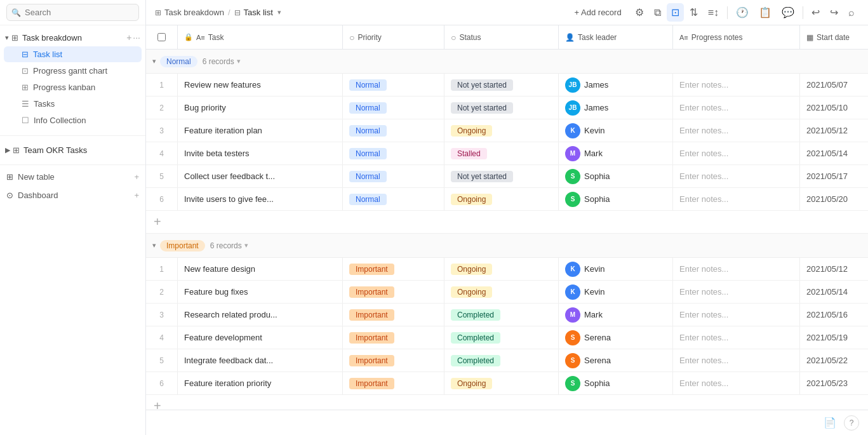  Describe the element at coordinates (72, 37) in the screenshot. I see `task-breakdown-group-header: ▾ ⊞ Task breakdown + ···` at that location.